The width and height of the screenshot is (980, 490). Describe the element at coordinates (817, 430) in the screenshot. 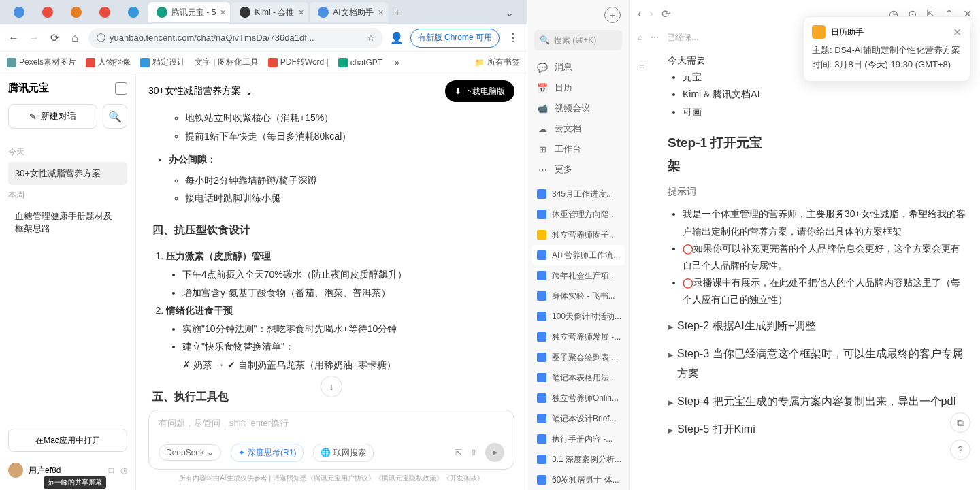

I see `collapsible-step: ▶Step-5 打开Kimi` at that location.